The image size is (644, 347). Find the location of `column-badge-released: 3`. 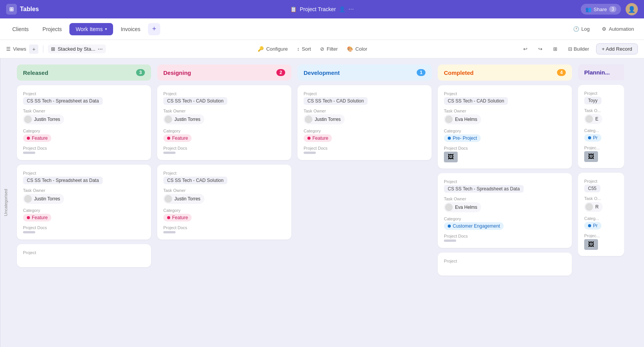

column-badge-released: 3 is located at coordinates (140, 73).